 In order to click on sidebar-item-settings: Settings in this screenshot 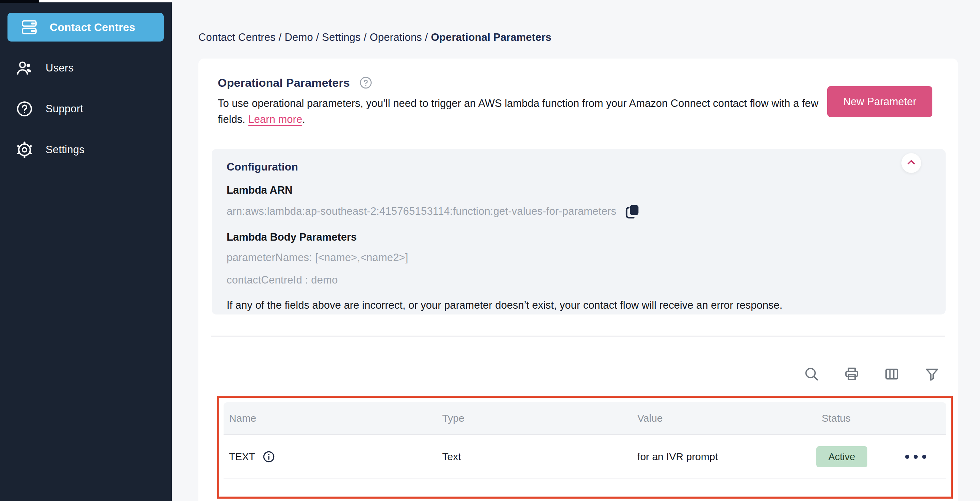, I will do `click(86, 150)`.